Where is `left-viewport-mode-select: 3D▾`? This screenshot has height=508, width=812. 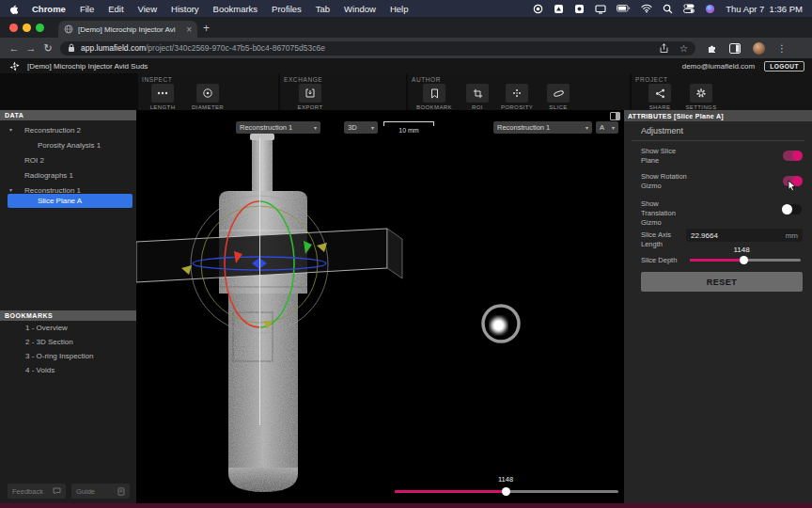
left-viewport-mode-select: 3D▾ is located at coordinates (361, 128).